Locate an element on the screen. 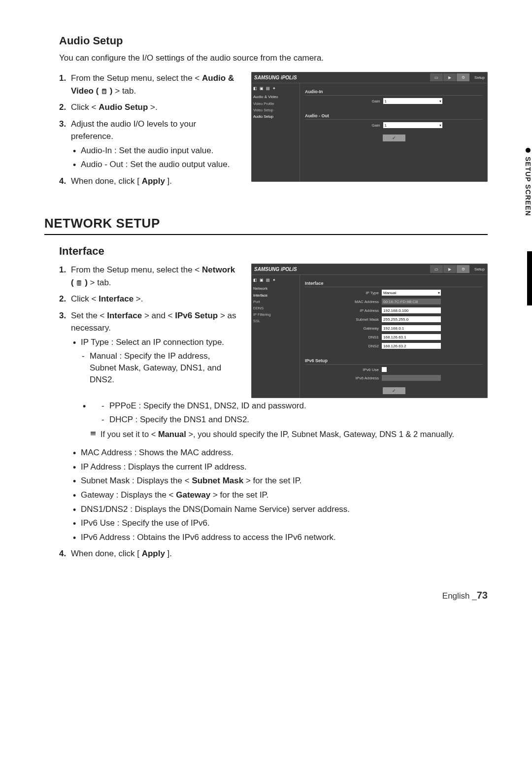 The height and width of the screenshot is (774, 532). group-ipv6: IPv6 Setup is located at coordinates (394, 362).